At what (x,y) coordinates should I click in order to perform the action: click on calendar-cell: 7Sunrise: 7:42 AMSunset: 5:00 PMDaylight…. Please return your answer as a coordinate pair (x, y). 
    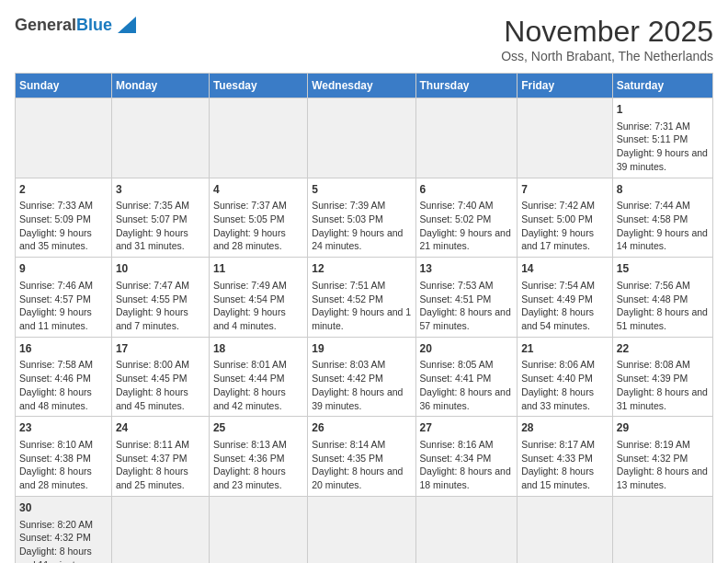
    Looking at the image, I should click on (565, 217).